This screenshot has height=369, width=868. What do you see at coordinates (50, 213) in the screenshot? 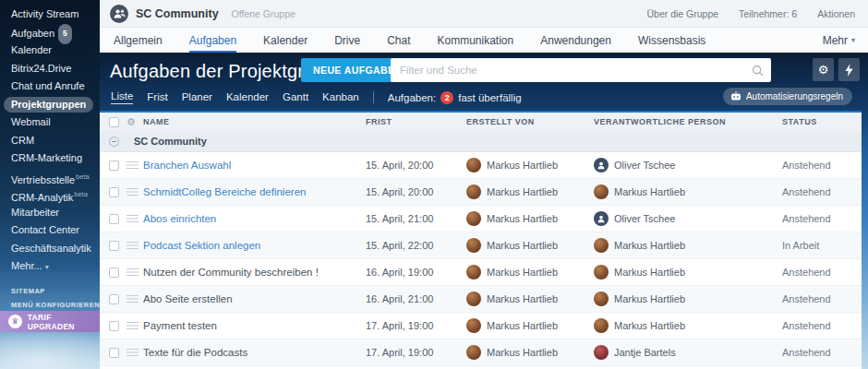
I see `sidebar-item-mitarbeiter: Mitarbeiter` at bounding box center [50, 213].